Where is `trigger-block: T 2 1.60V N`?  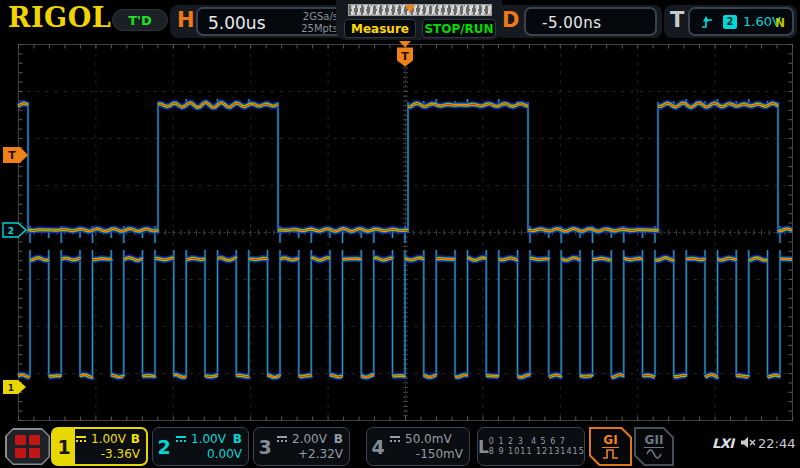 trigger-block: T 2 1.60V N is located at coordinates (730, 22).